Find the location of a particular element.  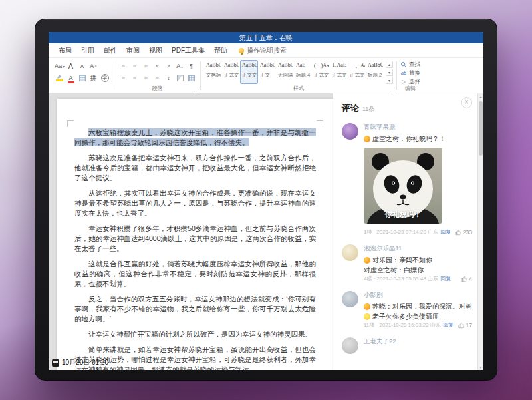

character-border-button is located at coordinates (82, 78).